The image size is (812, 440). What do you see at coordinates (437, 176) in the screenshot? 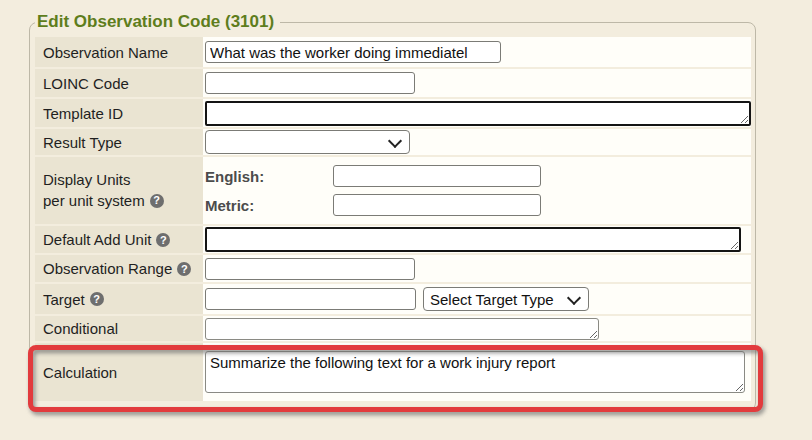
I see `english-units-input` at bounding box center [437, 176].